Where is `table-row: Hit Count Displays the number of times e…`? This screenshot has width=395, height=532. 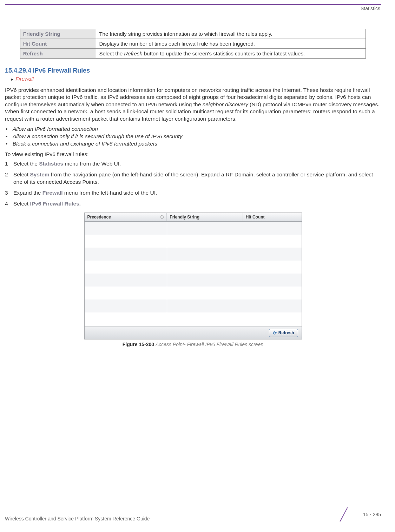
table-row: Hit Count Displays the number of times e… is located at coordinates (193, 44).